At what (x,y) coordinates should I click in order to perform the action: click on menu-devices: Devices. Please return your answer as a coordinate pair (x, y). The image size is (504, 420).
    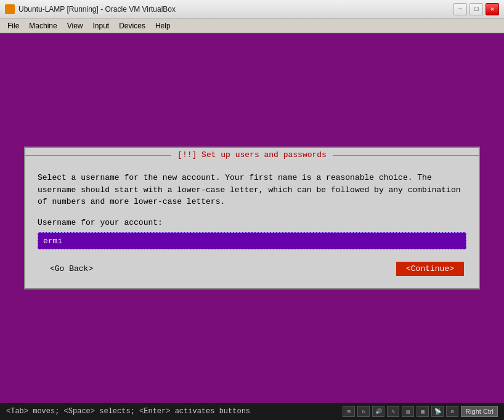
    Looking at the image, I should click on (132, 26).